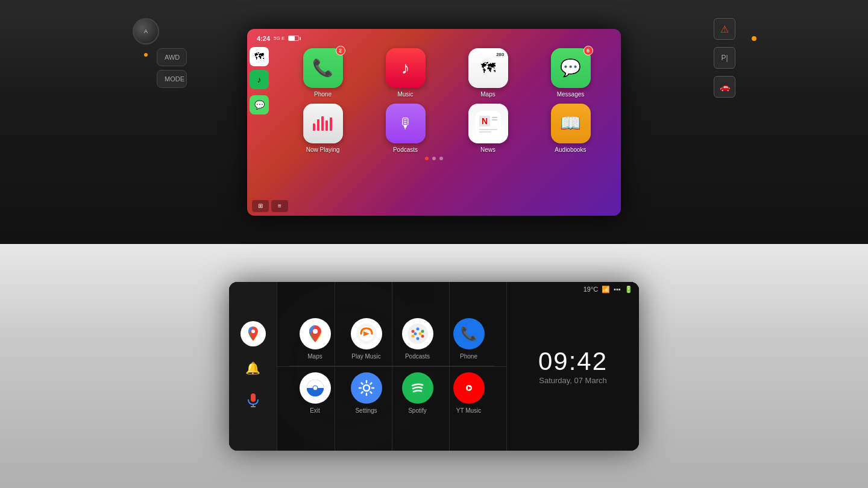 Image resolution: width=868 pixels, height=488 pixels. I want to click on sidebar-maps-icon: 🗺, so click(259, 57).